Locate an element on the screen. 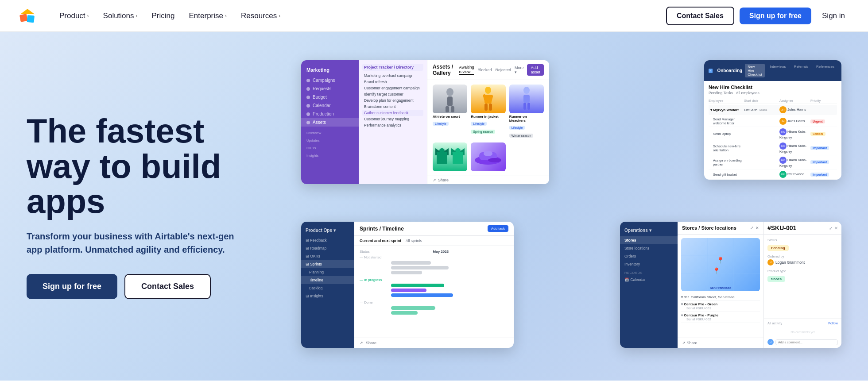 The width and height of the screenshot is (868, 381). activity-label: All activity is located at coordinates (775, 323).